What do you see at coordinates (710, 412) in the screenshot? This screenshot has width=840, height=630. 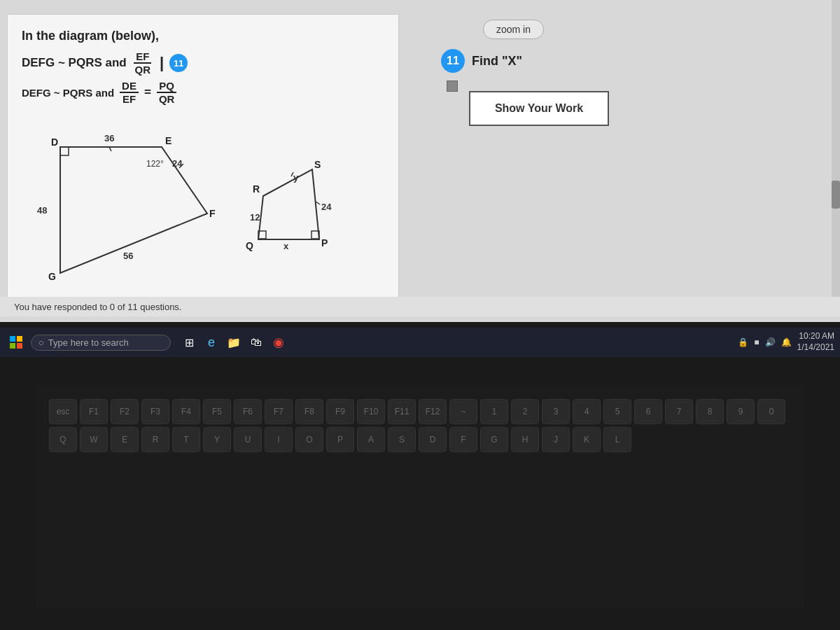 I see `key-8: 8` at bounding box center [710, 412].